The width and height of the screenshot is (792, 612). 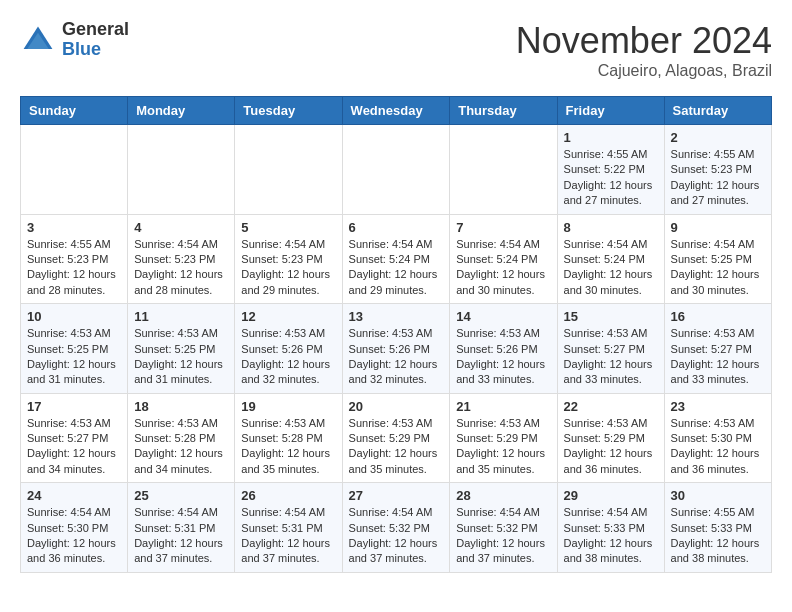 I want to click on cell-content: Sunrise: 4:54 AM Sunset: 5:30 PM Dayligh…, so click(x=74, y=536).